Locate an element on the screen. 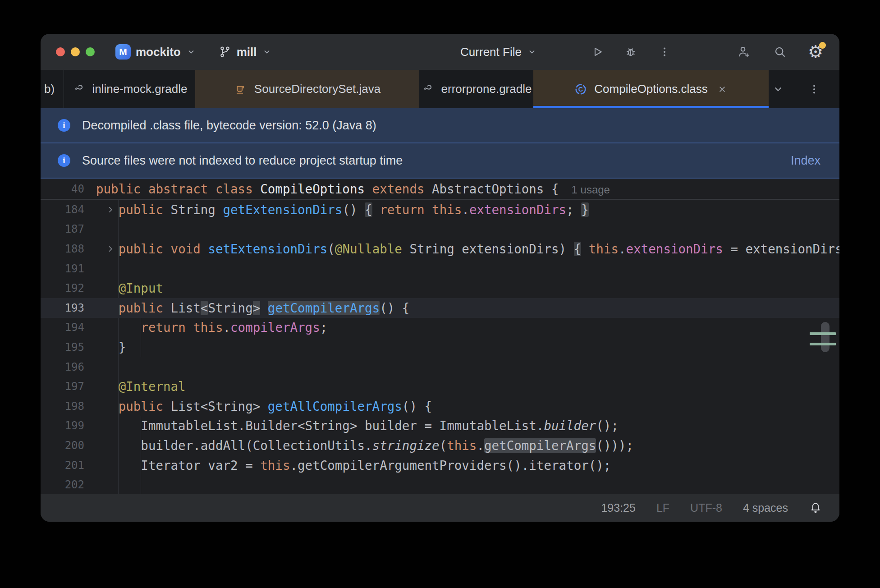 This screenshot has width=880, height=588. tab-compileoptions-class-active: C CompileOptions.class is located at coordinates (651, 89).